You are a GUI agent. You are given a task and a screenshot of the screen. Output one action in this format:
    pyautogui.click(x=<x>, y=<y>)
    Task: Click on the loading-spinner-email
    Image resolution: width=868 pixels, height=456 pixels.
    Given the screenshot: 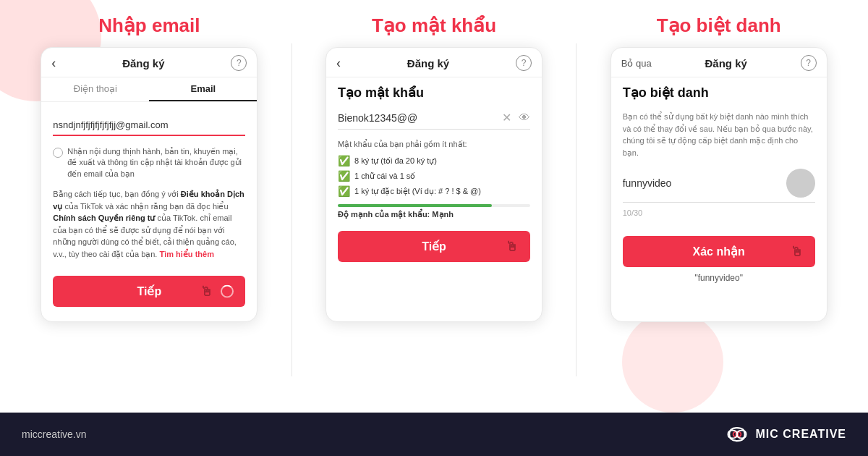 What is the action you would take?
    pyautogui.click(x=227, y=292)
    